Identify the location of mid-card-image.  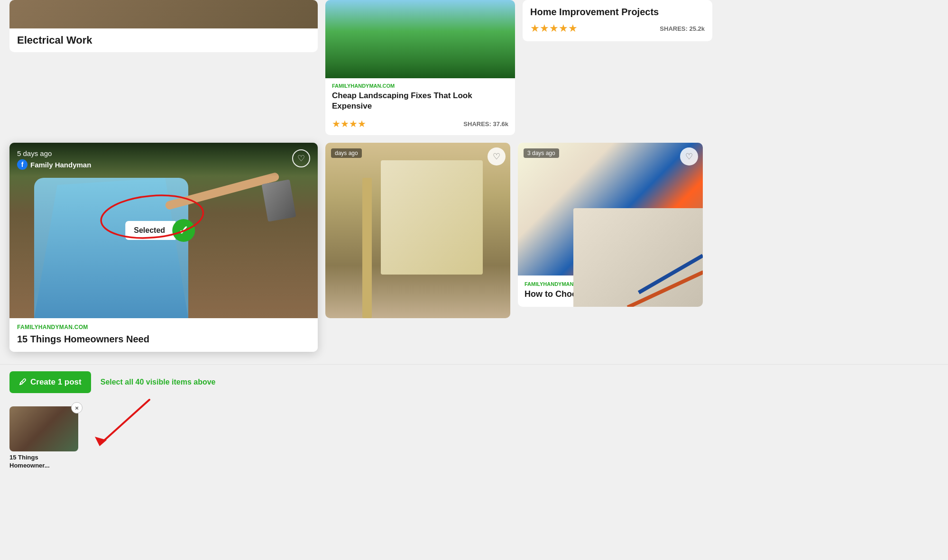
(418, 230).